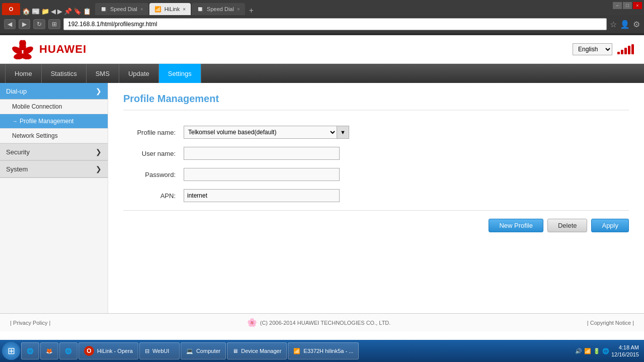 This screenshot has width=644, height=362. I want to click on home-nav-button: ⊞, so click(54, 24).